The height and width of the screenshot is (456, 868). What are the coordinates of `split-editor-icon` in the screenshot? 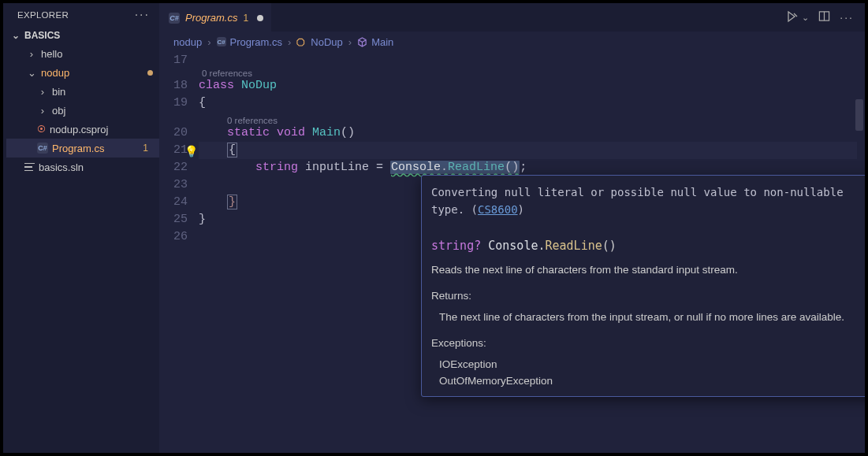 It's located at (825, 17).